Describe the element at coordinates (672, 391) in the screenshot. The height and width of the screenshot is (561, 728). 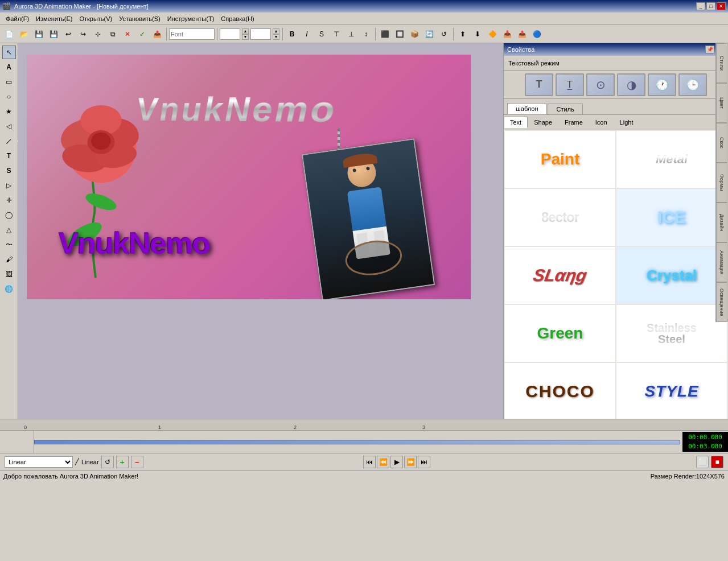
I see `style-cell-style: STYLE` at that location.